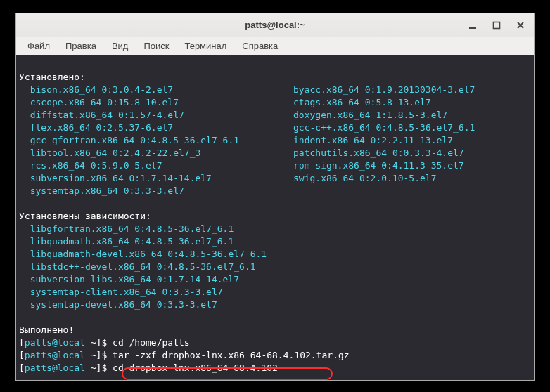 This screenshot has width=550, height=392. What do you see at coordinates (129, 280) in the screenshot?
I see `dep-row: subversion-libs.x86_64 0:1.7.14-14.el7` at bounding box center [129, 280].